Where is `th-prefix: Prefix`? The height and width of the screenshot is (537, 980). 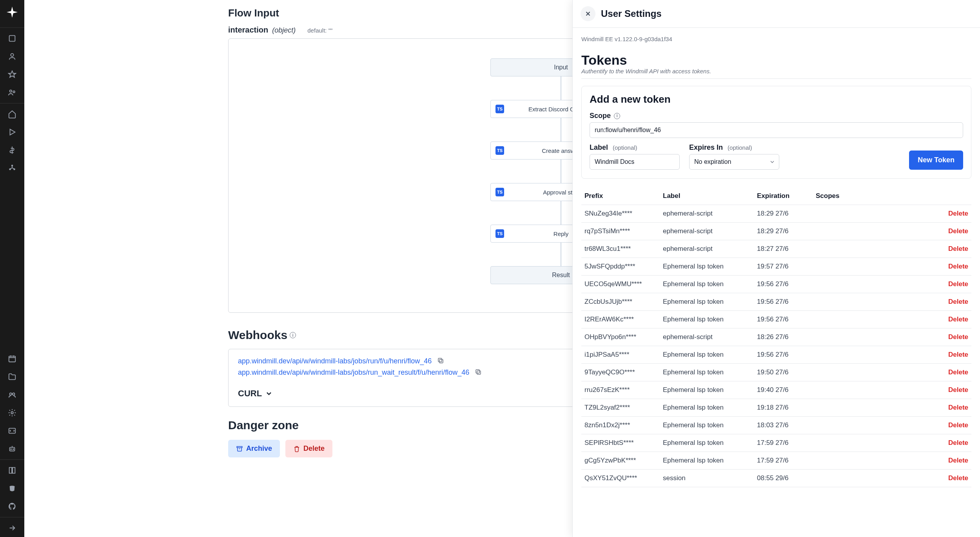 th-prefix: Prefix is located at coordinates (624, 196).